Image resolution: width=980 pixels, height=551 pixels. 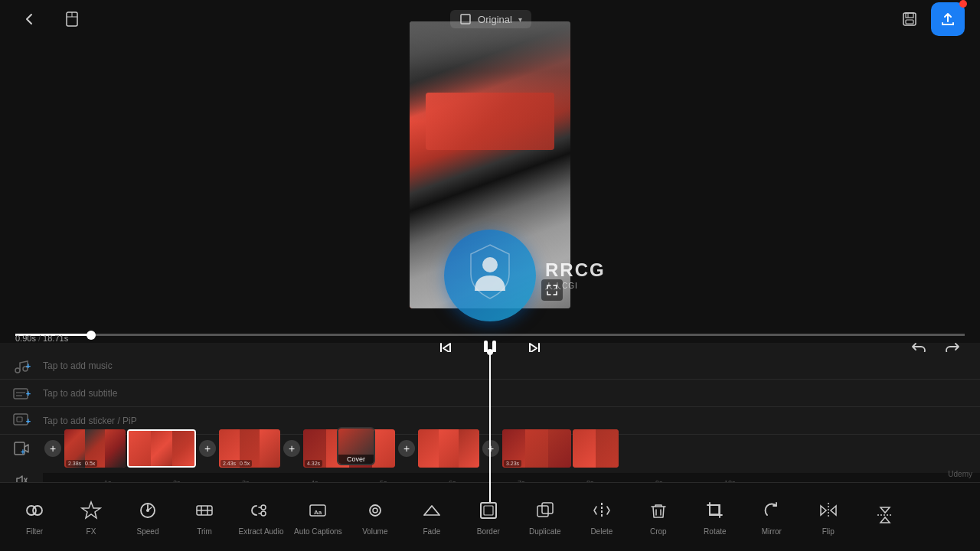 I want to click on add-clip-between-4: +, so click(x=491, y=448).